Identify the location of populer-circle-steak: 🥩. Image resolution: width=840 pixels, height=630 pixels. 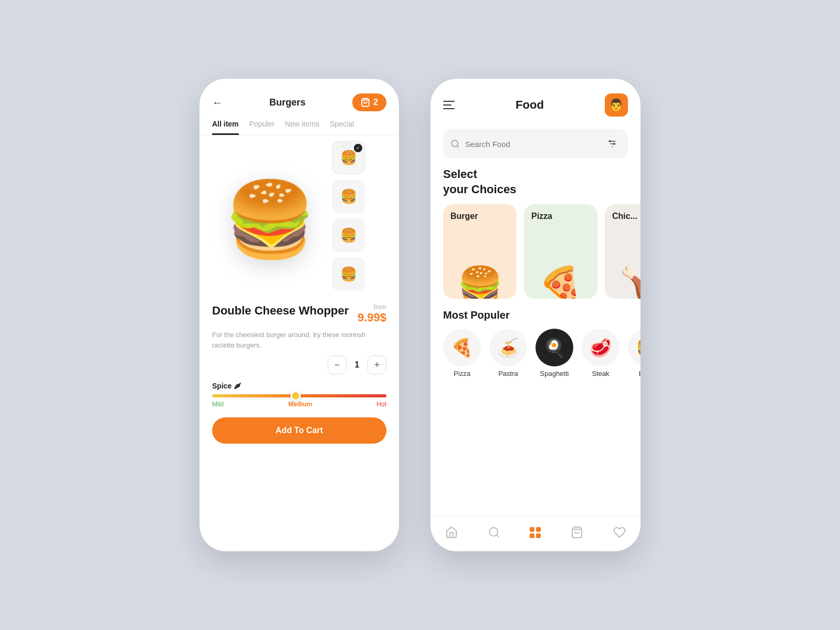
(601, 348).